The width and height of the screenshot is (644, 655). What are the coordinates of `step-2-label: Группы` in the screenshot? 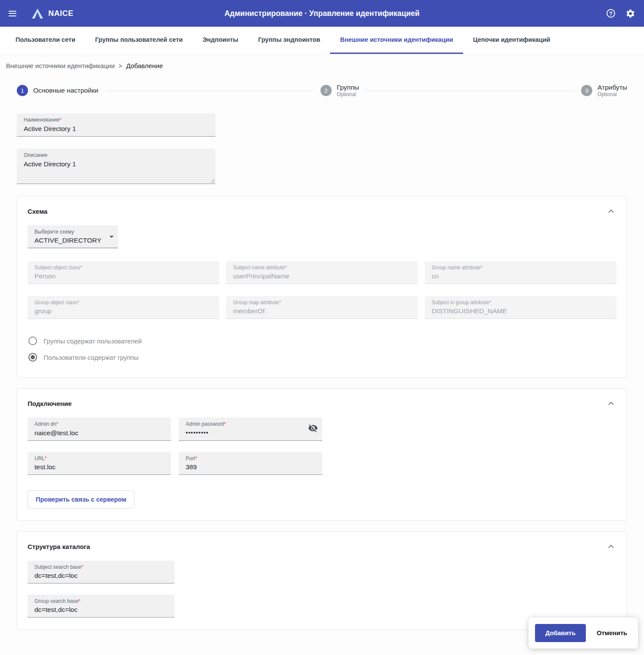 It's located at (348, 87).